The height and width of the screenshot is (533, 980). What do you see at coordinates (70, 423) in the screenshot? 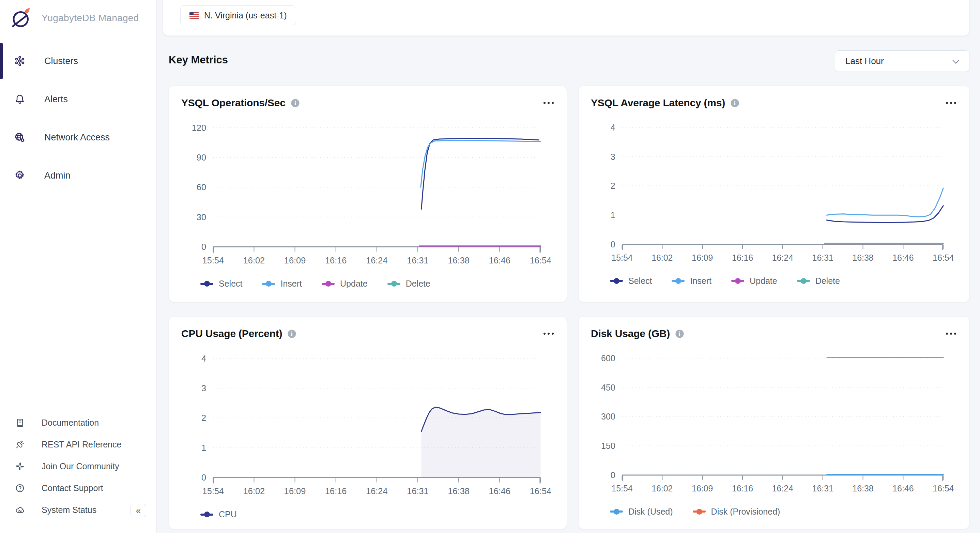
I see `sidebar-item-label: Documentation` at bounding box center [70, 423].